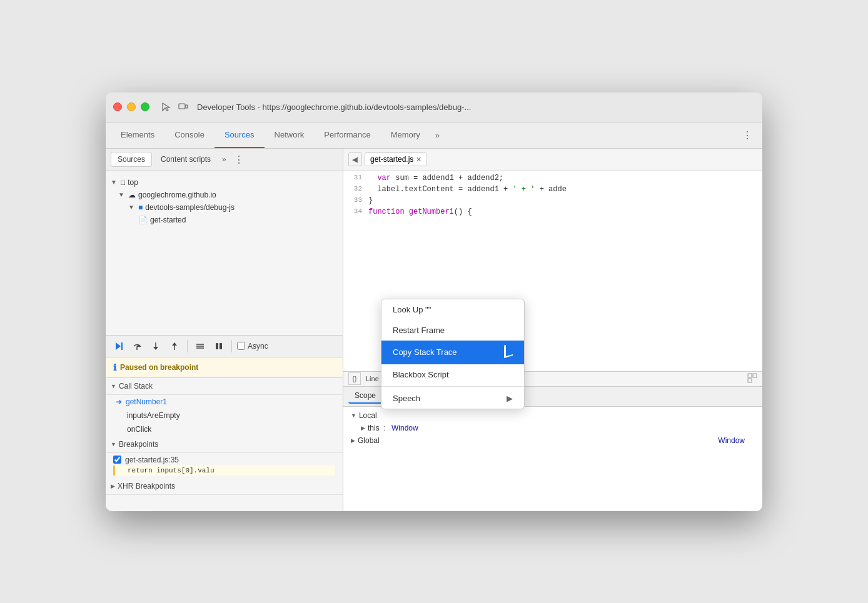 This screenshot has width=868, height=603. What do you see at coordinates (132, 195) in the screenshot?
I see `cloud-icon: ☁` at bounding box center [132, 195].